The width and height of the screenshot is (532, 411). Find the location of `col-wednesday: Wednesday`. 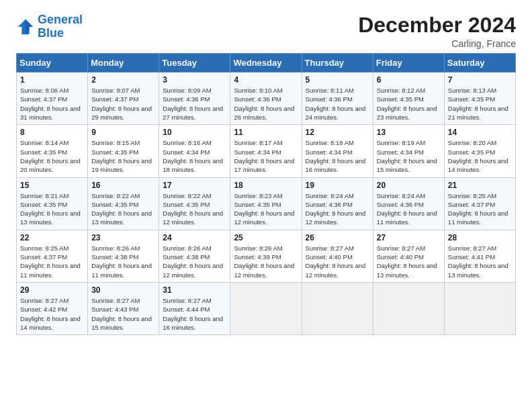

col-wednesday: Wednesday is located at coordinates (266, 63).